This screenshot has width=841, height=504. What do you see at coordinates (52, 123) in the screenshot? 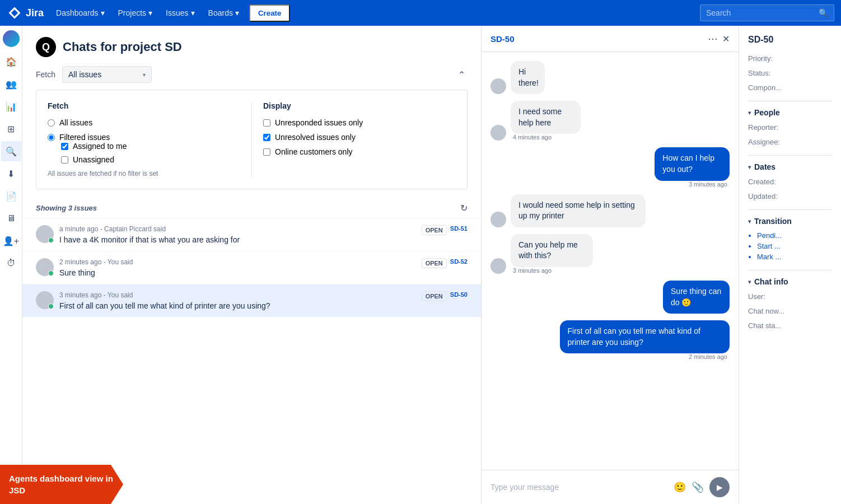
I see `all-issues-radio-input` at bounding box center [52, 123].